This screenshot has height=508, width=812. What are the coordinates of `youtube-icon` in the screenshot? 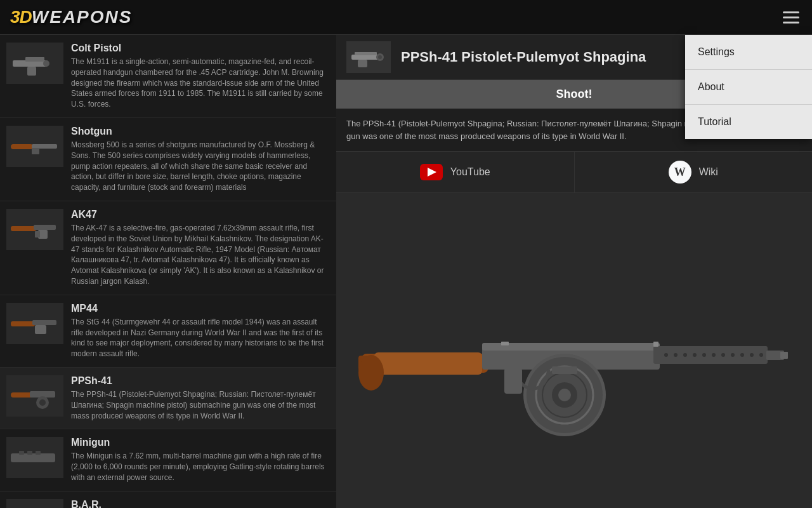 It's located at (431, 172).